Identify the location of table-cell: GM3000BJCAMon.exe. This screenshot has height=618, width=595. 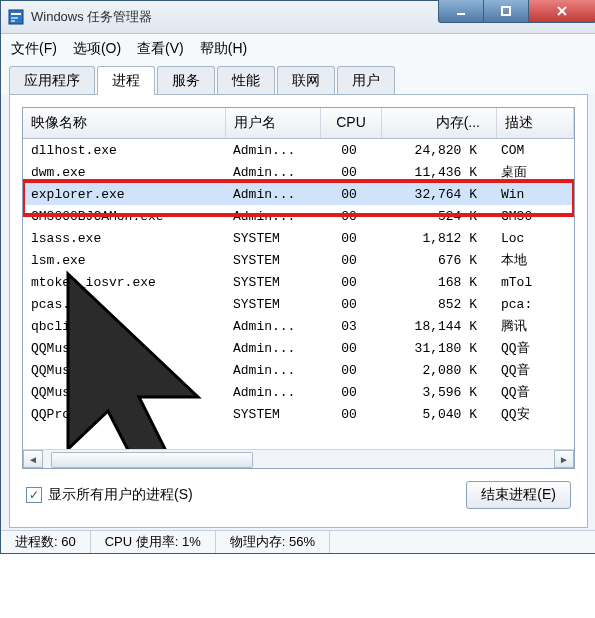
(124, 216).